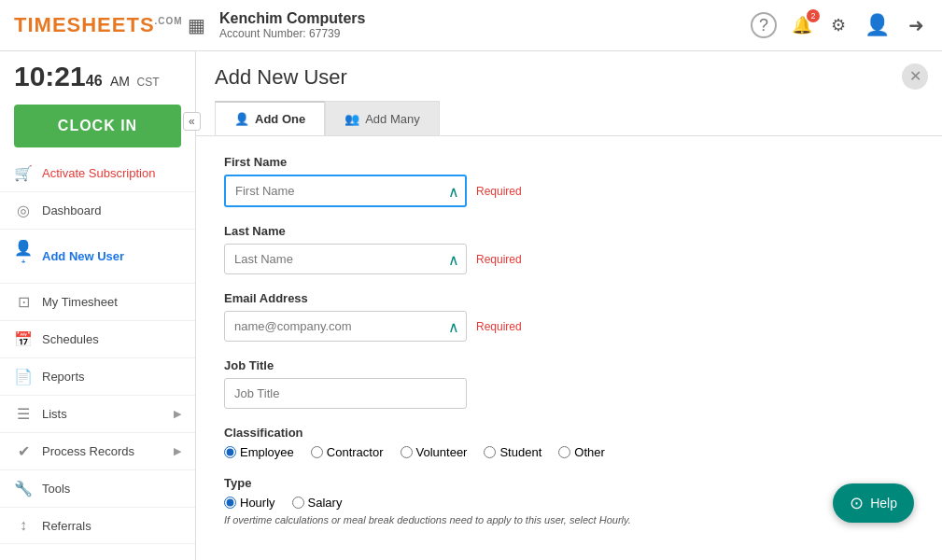 This screenshot has width=942, height=560. What do you see at coordinates (480, 25) in the screenshot?
I see `company-info: Kenchim Computers Account Number: 67739` at bounding box center [480, 25].